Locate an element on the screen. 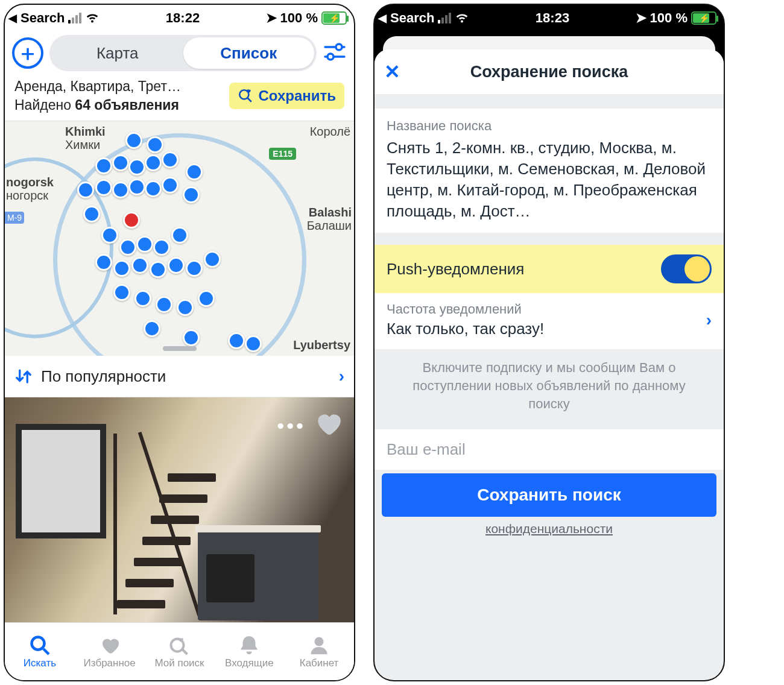 The image size is (784, 685). tab-label: Мой поиск is located at coordinates (179, 663).